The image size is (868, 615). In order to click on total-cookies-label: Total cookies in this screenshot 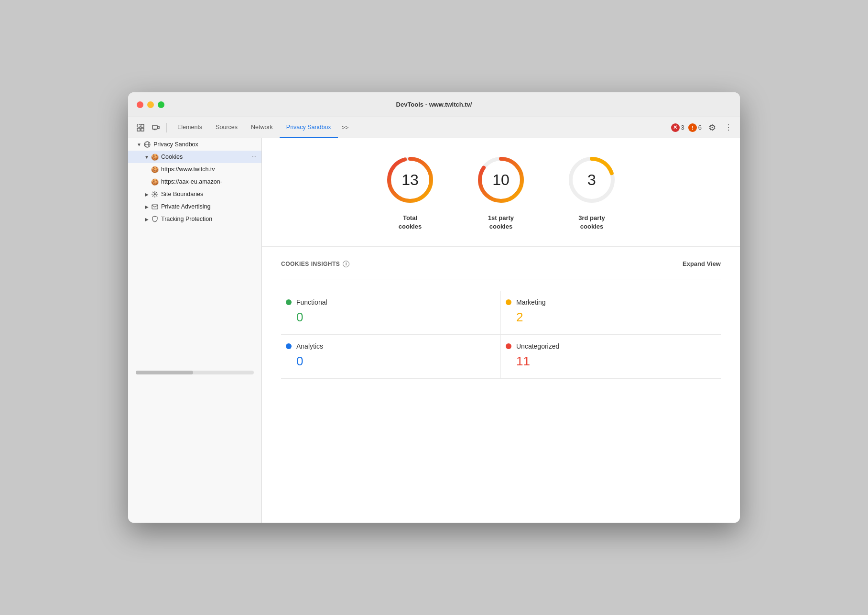, I will do `click(410, 222)`.